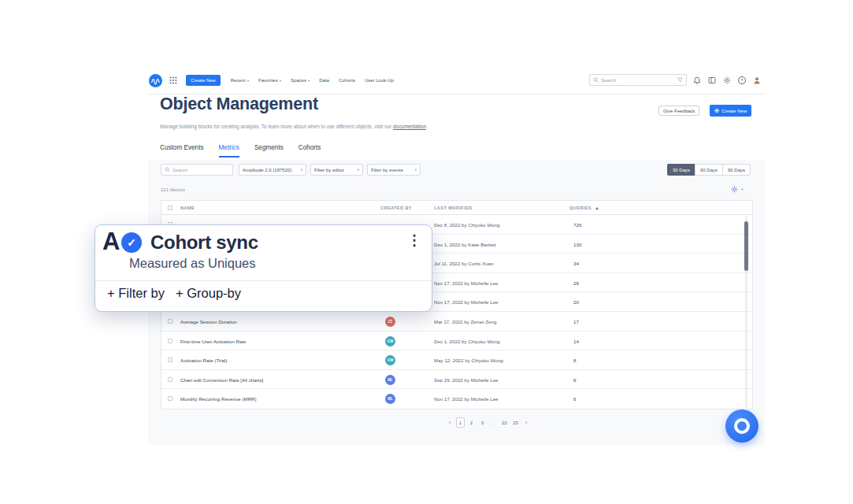 The height and width of the screenshot is (504, 853). What do you see at coordinates (312, 80) in the screenshot?
I see `topbar-menu: Recent▾Favorites▾Spaces▾DataCohortsUser …` at bounding box center [312, 80].